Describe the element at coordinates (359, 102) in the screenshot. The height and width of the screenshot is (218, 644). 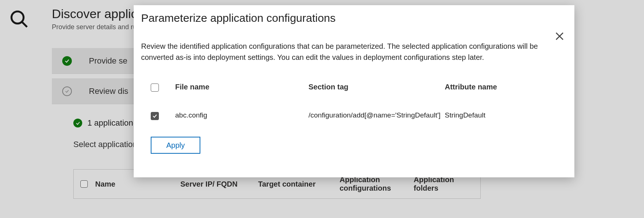
I see `config-table: File name Section tag Attribute name abc…` at that location.